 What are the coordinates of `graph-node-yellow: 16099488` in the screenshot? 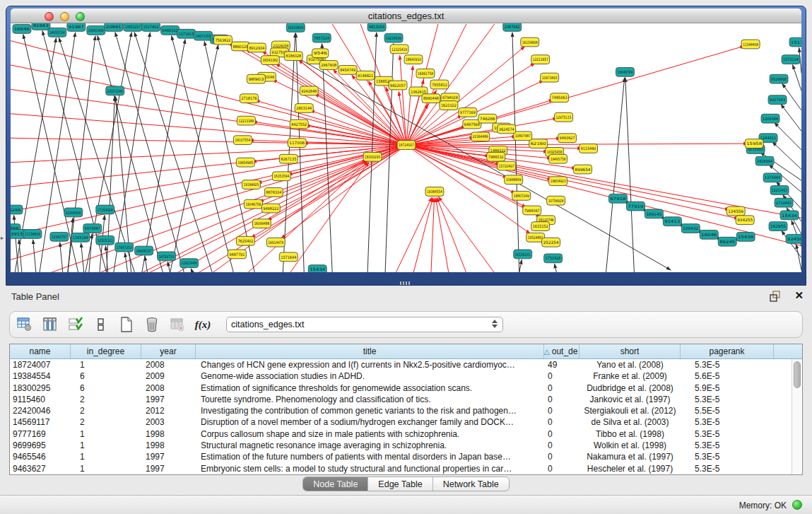 It's located at (261, 223).